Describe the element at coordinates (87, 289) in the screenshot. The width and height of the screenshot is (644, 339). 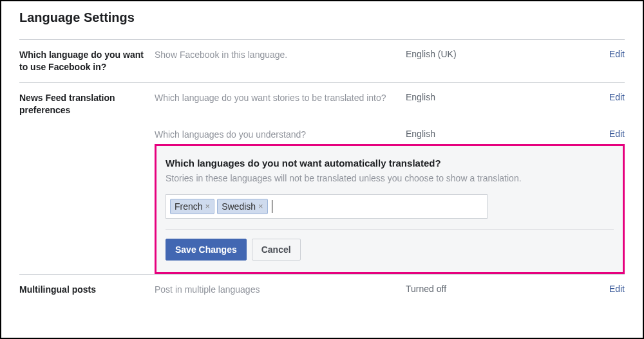
I see `setting-label: Multilingual posts` at that location.